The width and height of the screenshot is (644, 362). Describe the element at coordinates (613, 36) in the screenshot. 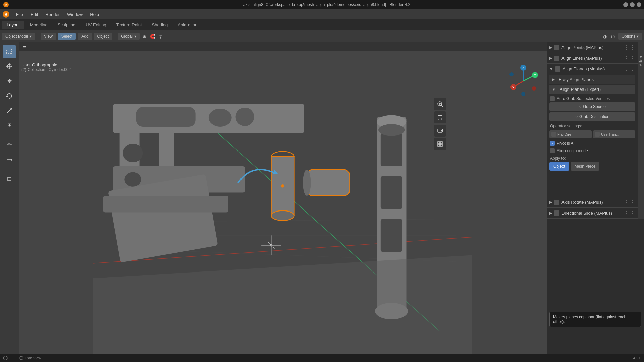

I see `viewport-shading-icon: ⬡` at that location.